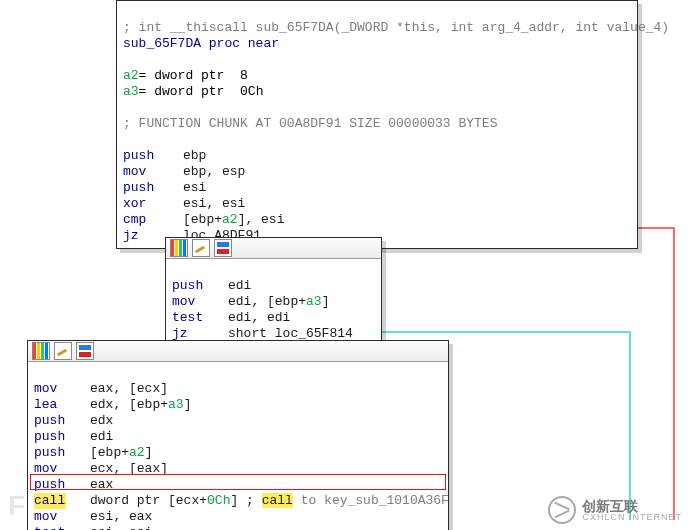 The width and height of the screenshot is (690, 530). What do you see at coordinates (396, 28) in the screenshot?
I see `comment-line: ; int __thiscall sub_65F7DA(_DWORD *this…` at bounding box center [396, 28].